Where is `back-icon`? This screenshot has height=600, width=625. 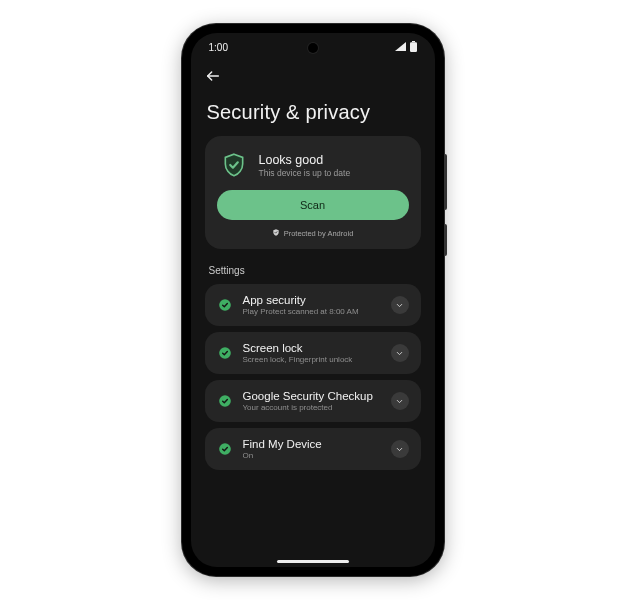 back-icon is located at coordinates (213, 78).